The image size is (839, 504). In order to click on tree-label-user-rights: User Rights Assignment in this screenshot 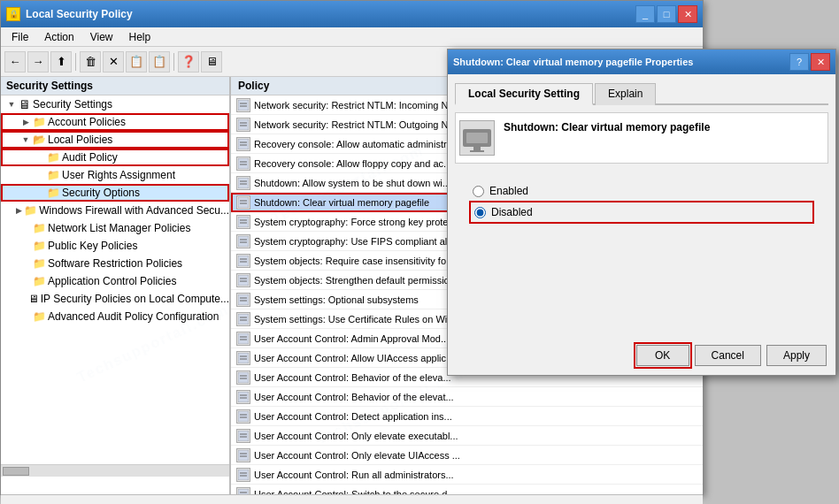, I will do `click(119, 175)`.